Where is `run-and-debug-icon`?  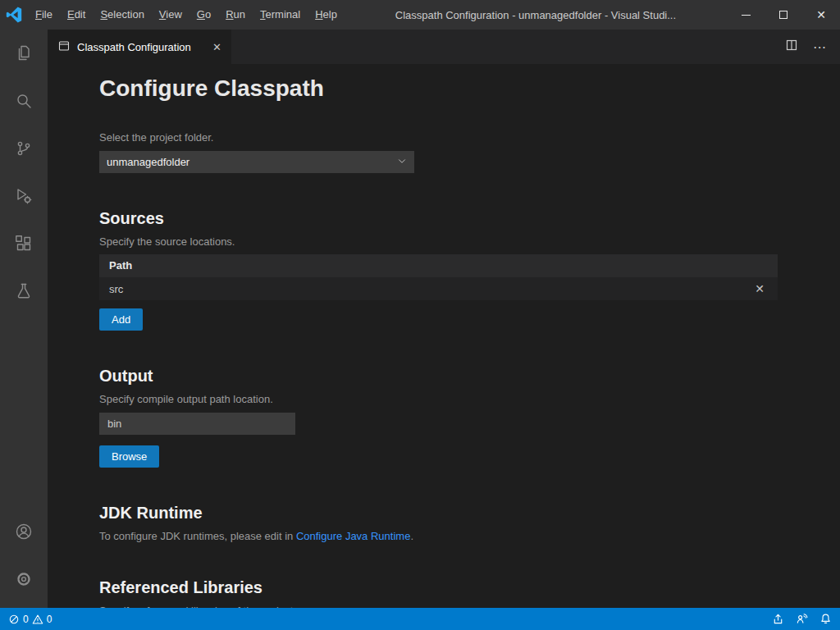 run-and-debug-icon is located at coordinates (24, 198).